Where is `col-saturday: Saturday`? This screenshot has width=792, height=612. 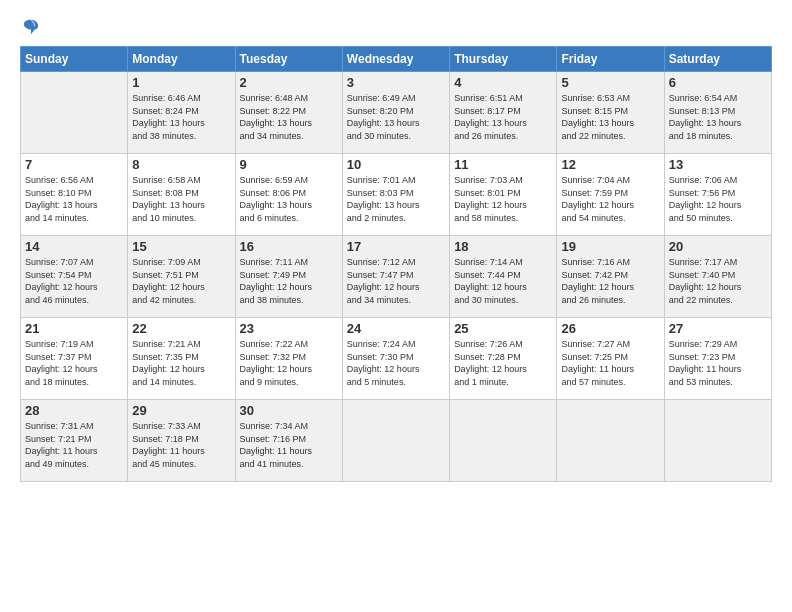
col-saturday: Saturday is located at coordinates (718, 60).